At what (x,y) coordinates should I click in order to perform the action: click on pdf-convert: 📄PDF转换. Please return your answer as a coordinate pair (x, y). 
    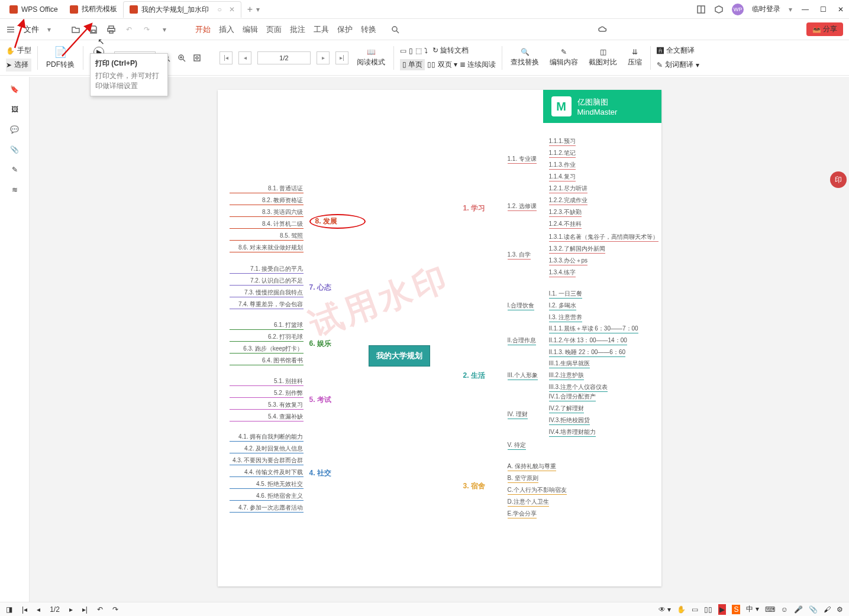
    Looking at the image, I should click on (60, 58).